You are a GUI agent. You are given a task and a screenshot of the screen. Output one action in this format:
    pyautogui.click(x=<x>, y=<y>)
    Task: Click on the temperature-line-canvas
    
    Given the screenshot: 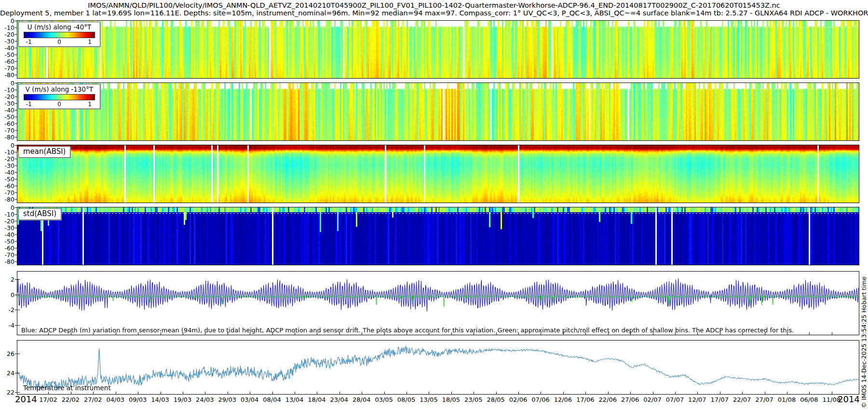 What is the action you would take?
    pyautogui.click(x=438, y=368)
    